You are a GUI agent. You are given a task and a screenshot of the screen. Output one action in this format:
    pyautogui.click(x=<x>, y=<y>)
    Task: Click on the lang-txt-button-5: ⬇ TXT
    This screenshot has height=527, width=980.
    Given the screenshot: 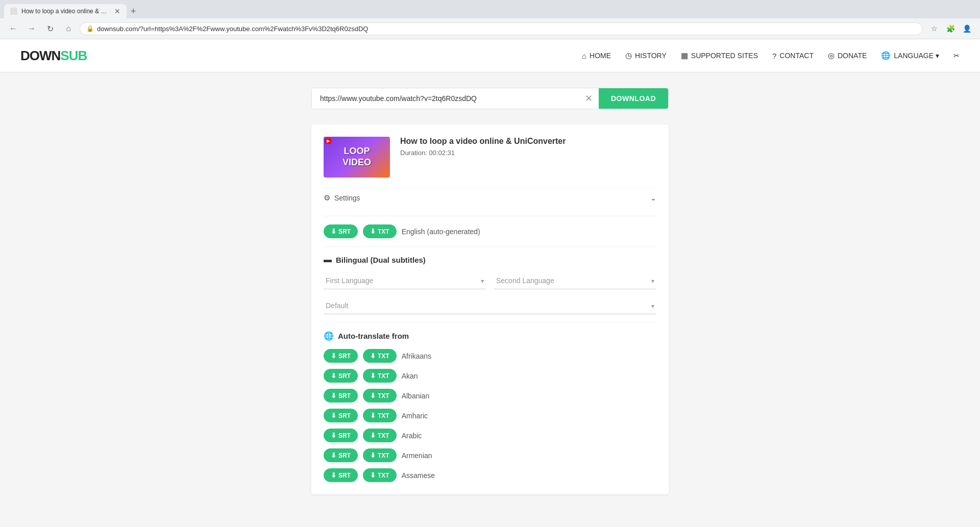 What is the action you would take?
    pyautogui.click(x=380, y=455)
    